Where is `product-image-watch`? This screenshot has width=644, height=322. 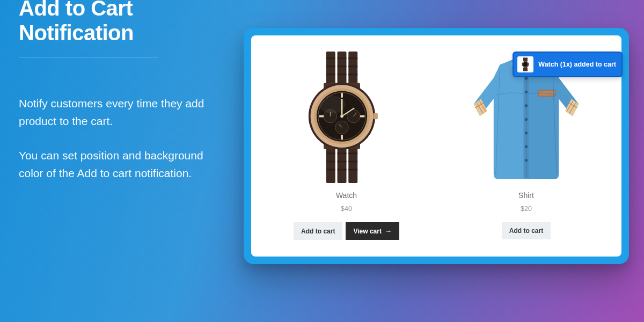 product-image-watch is located at coordinates (347, 117).